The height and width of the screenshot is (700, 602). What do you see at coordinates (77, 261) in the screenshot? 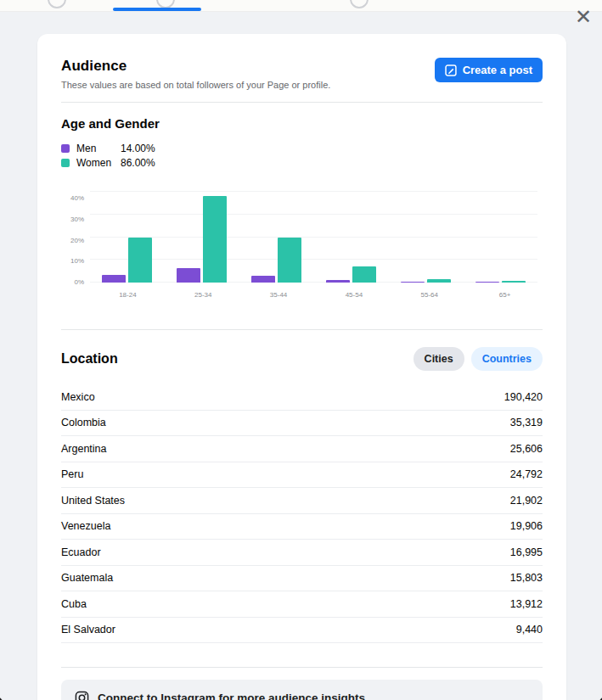
I see `y-axis-tick: 10%` at bounding box center [77, 261].